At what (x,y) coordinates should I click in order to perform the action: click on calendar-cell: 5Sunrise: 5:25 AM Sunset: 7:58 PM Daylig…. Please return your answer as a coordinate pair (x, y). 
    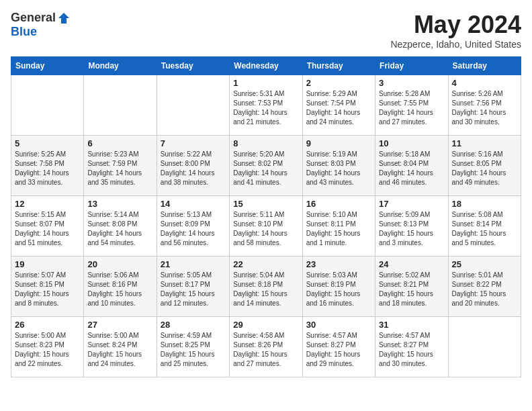
    Looking at the image, I should click on (48, 166).